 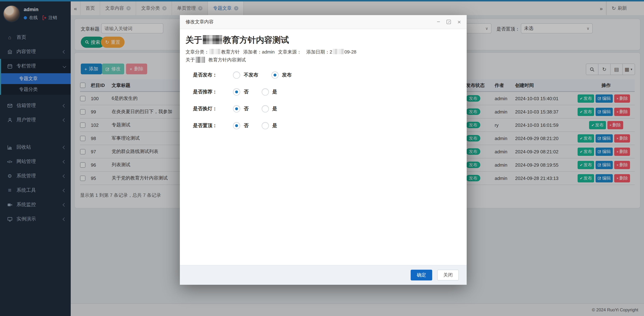 What do you see at coordinates (236, 75) in the screenshot?
I see `radio-unpublish` at bounding box center [236, 75].